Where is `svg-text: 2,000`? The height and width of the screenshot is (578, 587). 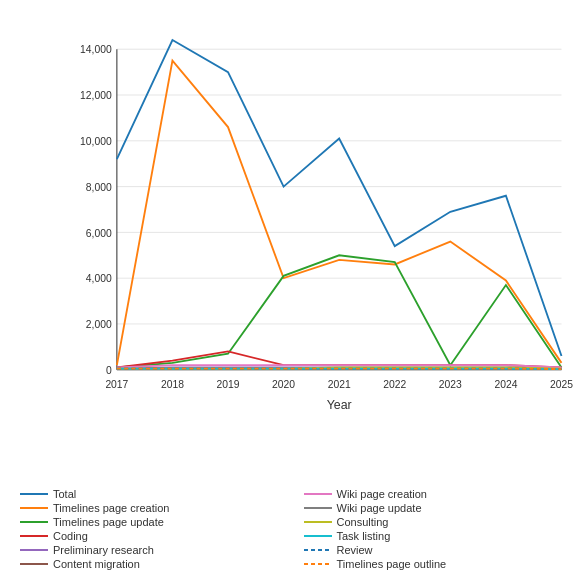 svg-text: 2,000 is located at coordinates (99, 324).